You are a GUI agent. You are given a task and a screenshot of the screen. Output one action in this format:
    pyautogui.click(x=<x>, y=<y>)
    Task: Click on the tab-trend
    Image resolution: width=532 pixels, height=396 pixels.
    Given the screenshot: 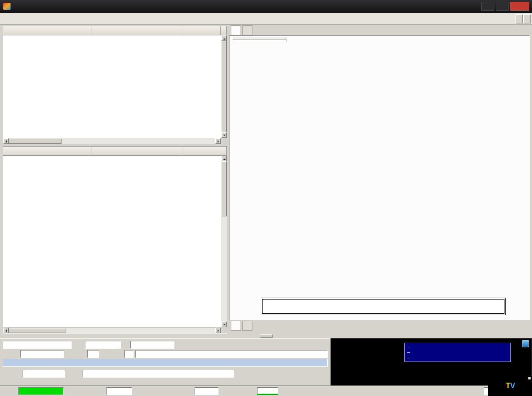 What is the action you would take?
    pyautogui.click(x=247, y=30)
    